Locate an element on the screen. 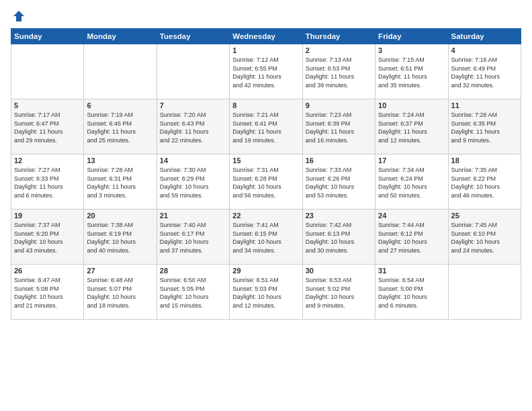 The height and width of the screenshot is (411, 532). day-info: Sunrise: 7:34 AM Sunset: 6:24 PM Dayligh… is located at coordinates (411, 183).